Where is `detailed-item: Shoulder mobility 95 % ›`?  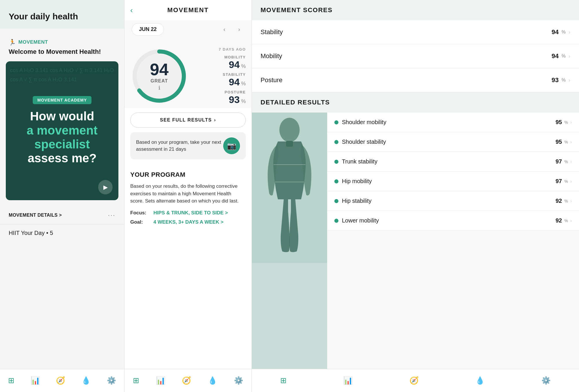
detailed-item: Shoulder mobility 95 % › is located at coordinates (453, 122).